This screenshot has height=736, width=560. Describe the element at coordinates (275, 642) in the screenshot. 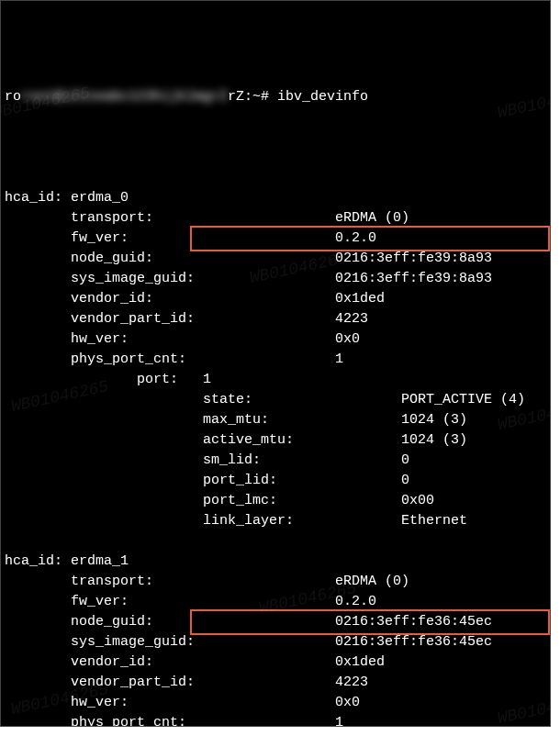

I see `device-attr-row: sys_image_guid: 0216:3eff:fe36:45ec` at that location.